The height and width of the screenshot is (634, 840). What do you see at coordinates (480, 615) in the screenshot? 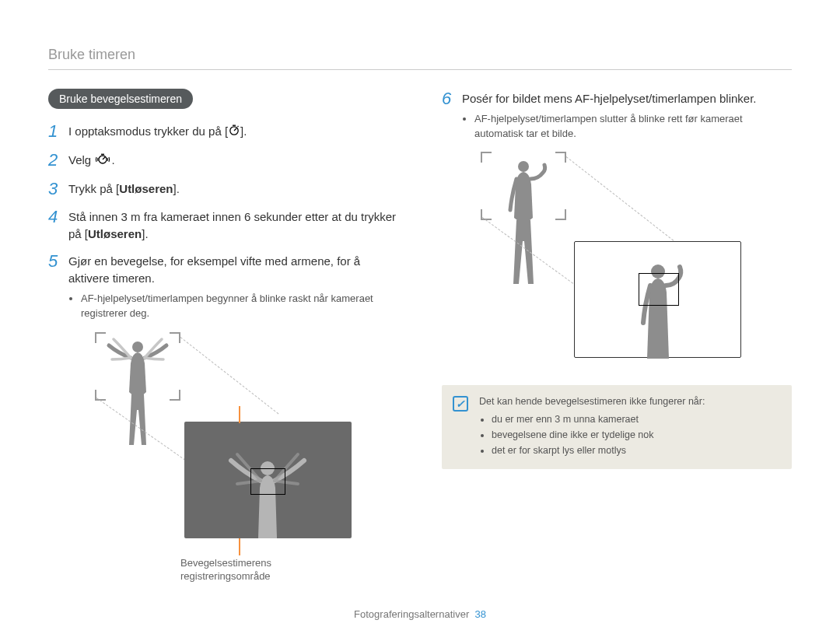
I see `page-number: 38` at bounding box center [480, 615].